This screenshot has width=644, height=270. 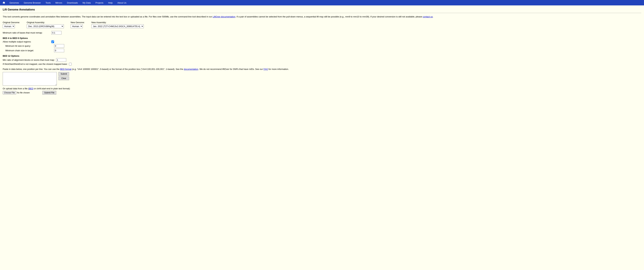 I want to click on documentation-link: documentation, so click(x=191, y=69).